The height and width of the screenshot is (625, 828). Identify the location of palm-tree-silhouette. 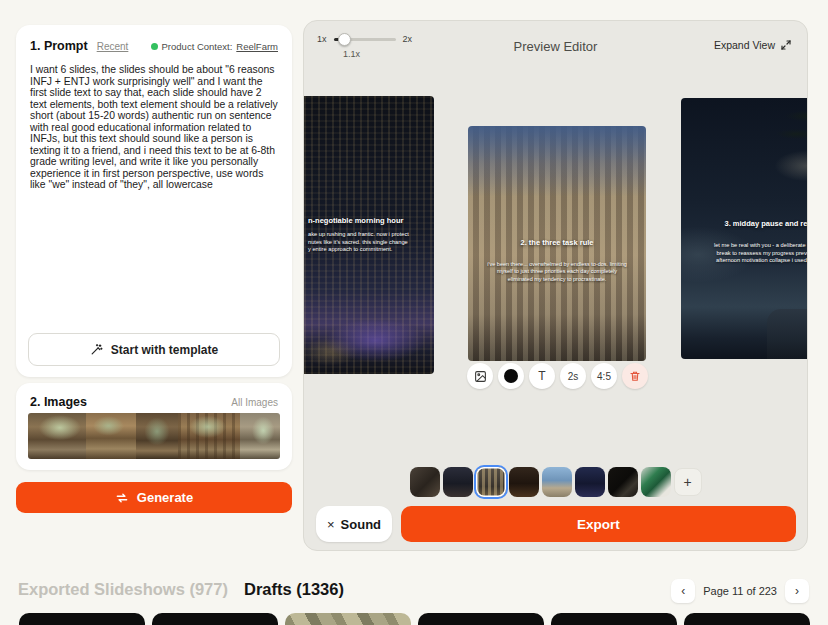
(790, 143).